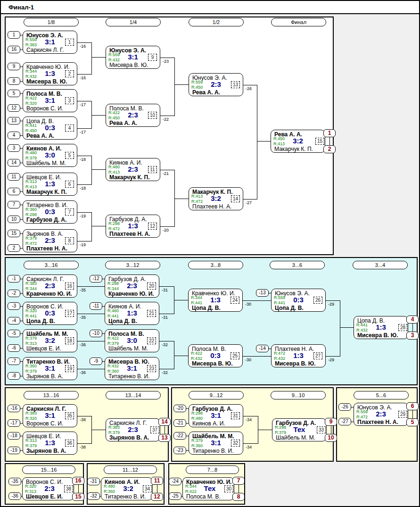 This screenshot has width=420, height=507. I want to click on player-name: Киянов А. И., so click(209, 424).